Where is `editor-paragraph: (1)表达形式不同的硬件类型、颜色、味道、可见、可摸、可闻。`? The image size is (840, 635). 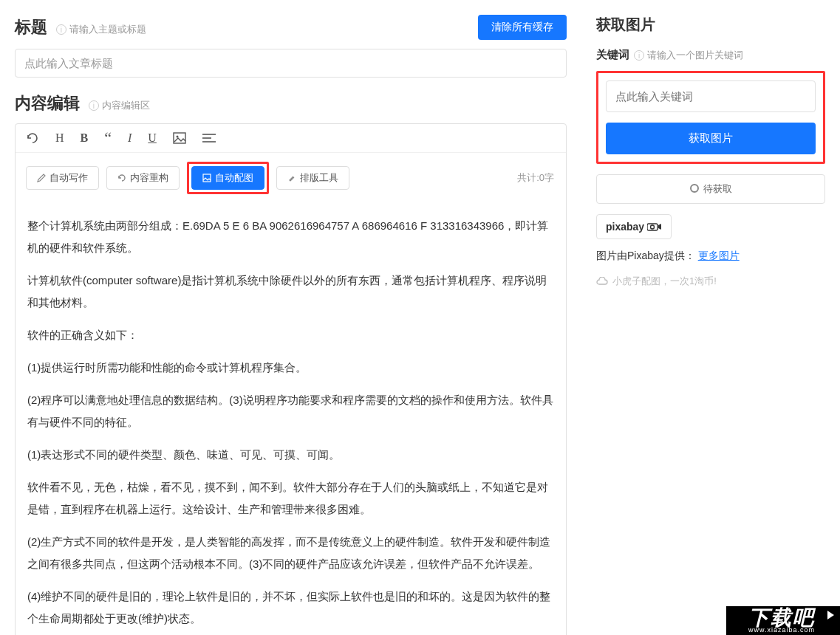 editor-paragraph: (1)表达形式不同的硬件类型、颜色、味道、可见、可摸、可闻。 is located at coordinates (291, 455).